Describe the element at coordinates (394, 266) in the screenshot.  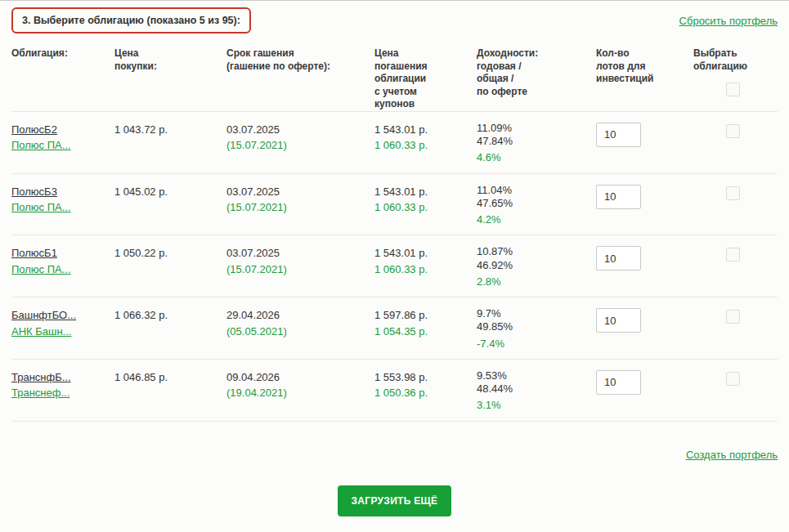
I see `table-row: ПолюсБ1 Полюс ПА... 1 050.22 р. 03.07.20…` at that location.